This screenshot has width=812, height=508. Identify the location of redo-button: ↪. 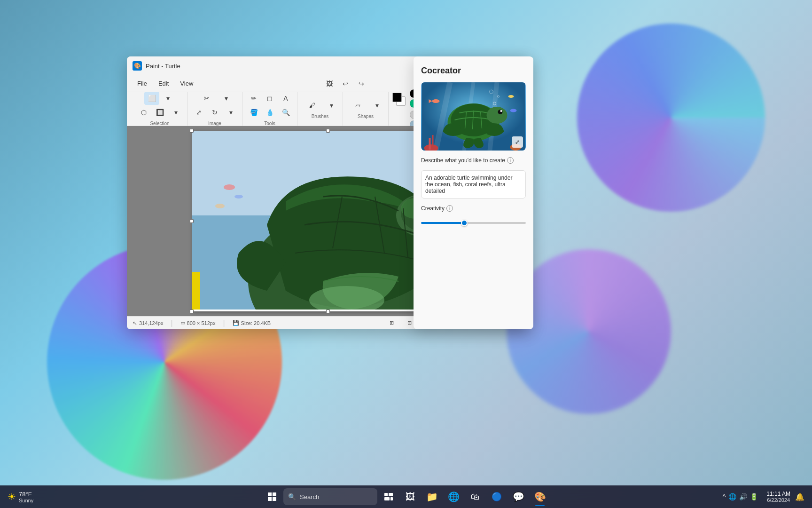
(361, 84).